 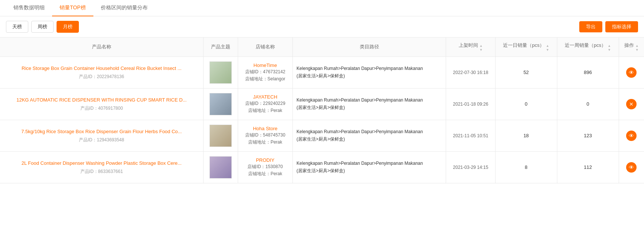 What do you see at coordinates (631, 72) in the screenshot?
I see `action-cell-0: 👁` at bounding box center [631, 72].